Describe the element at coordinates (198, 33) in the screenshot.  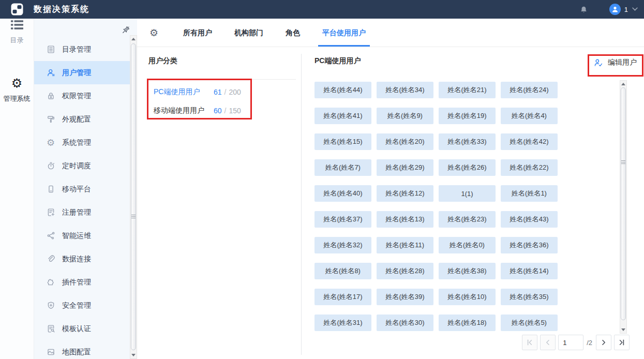
I see `tab: 所有用户` at that location.